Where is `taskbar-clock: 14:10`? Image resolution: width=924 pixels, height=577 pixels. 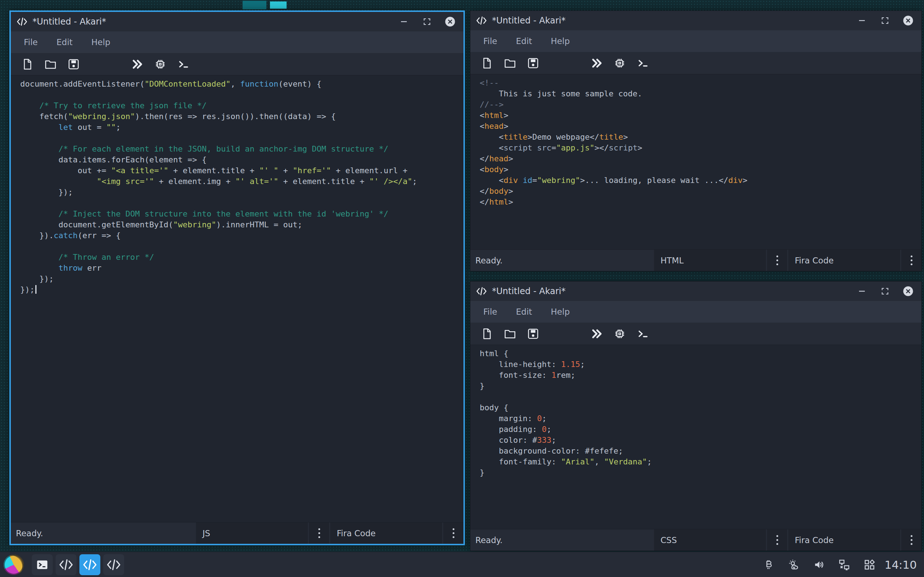 taskbar-clock: 14:10 is located at coordinates (901, 565).